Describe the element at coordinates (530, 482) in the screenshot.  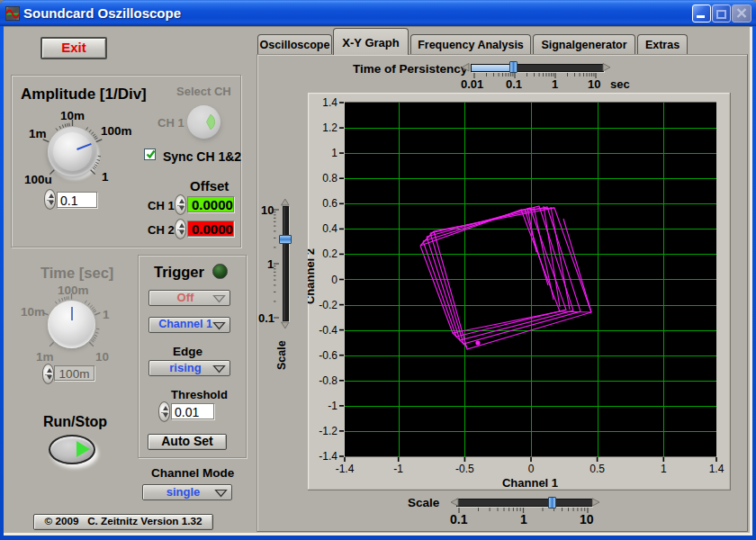
I see `svg-text: Channel 1` at that location.